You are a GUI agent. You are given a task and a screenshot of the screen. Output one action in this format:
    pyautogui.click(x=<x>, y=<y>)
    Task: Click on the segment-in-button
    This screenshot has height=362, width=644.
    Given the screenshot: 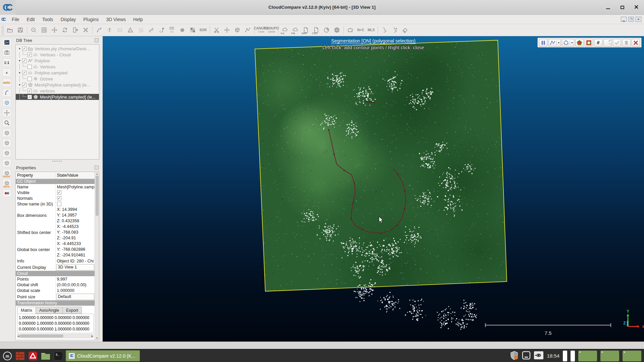 What is the action you would take?
    pyautogui.click(x=580, y=43)
    